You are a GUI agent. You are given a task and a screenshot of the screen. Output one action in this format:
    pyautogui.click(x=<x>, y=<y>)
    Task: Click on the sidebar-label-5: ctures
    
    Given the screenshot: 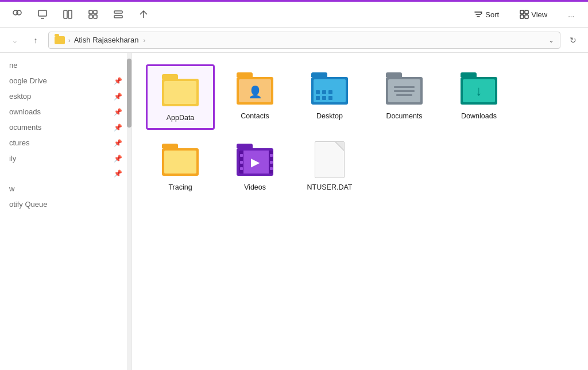 What is the action you would take?
    pyautogui.click(x=60, y=142)
    